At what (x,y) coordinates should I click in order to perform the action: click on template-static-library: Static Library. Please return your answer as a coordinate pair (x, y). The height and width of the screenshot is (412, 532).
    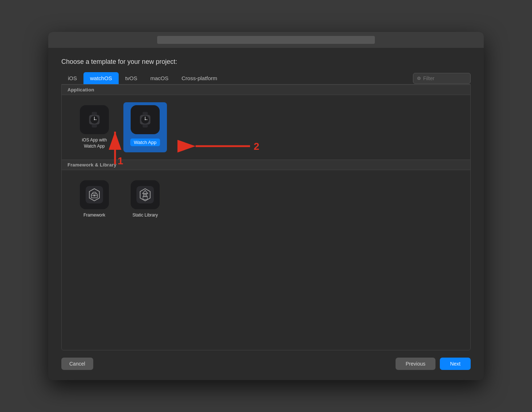
    Looking at the image, I should click on (145, 199).